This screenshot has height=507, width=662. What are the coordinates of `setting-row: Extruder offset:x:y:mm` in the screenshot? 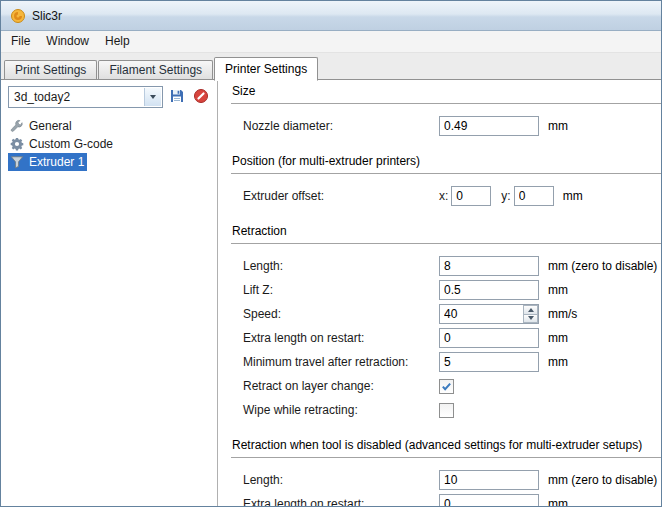 It's located at (446, 196).